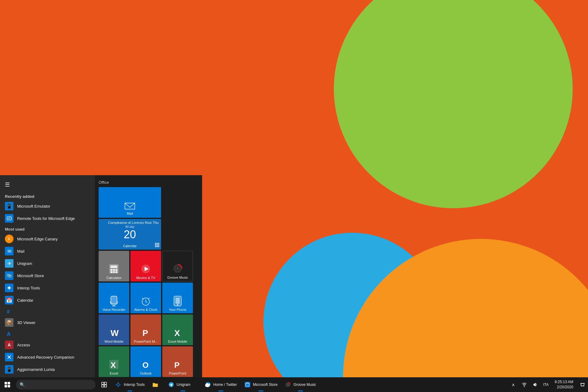  I want to click on recently-added-label: Recently added, so click(47, 196).